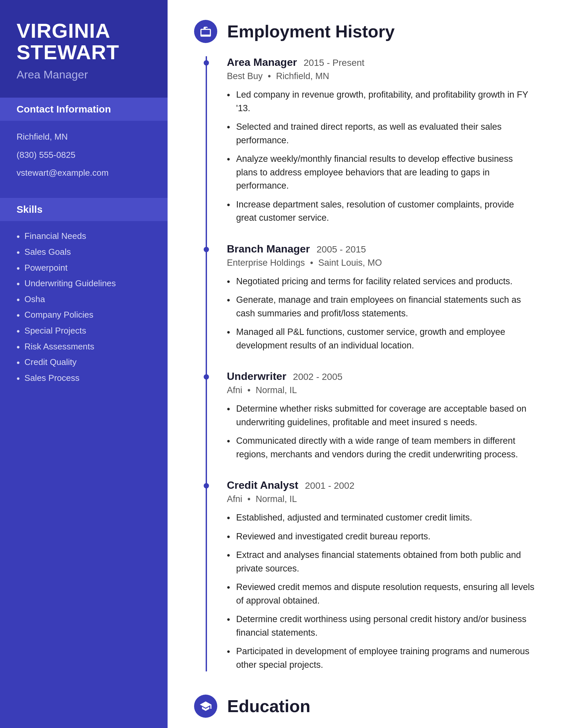 The width and height of the screenshot is (563, 728). I want to click on job-dates: 2001 - 2002, so click(330, 486).